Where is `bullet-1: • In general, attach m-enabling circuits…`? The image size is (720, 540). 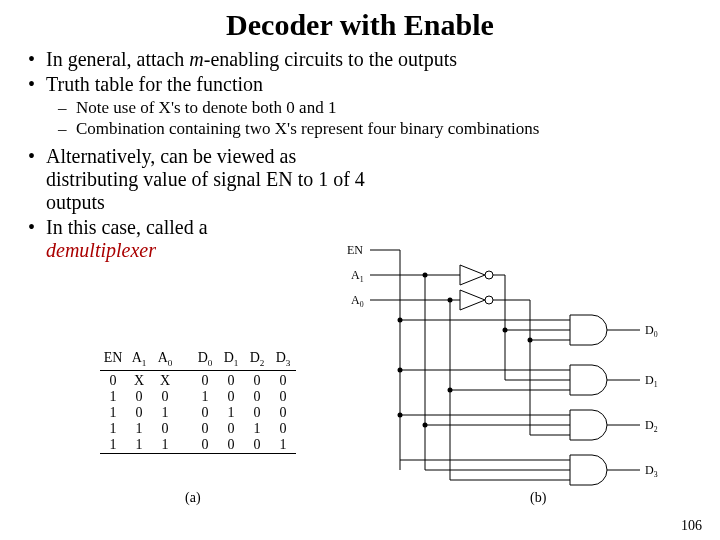 bullet-1: • In general, attach m-enabling circuits… is located at coordinates (369, 60).